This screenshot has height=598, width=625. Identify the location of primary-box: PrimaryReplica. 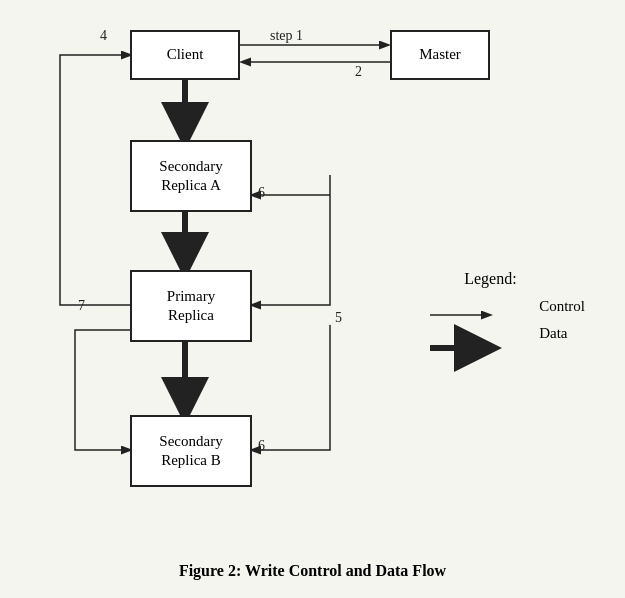
(191, 306).